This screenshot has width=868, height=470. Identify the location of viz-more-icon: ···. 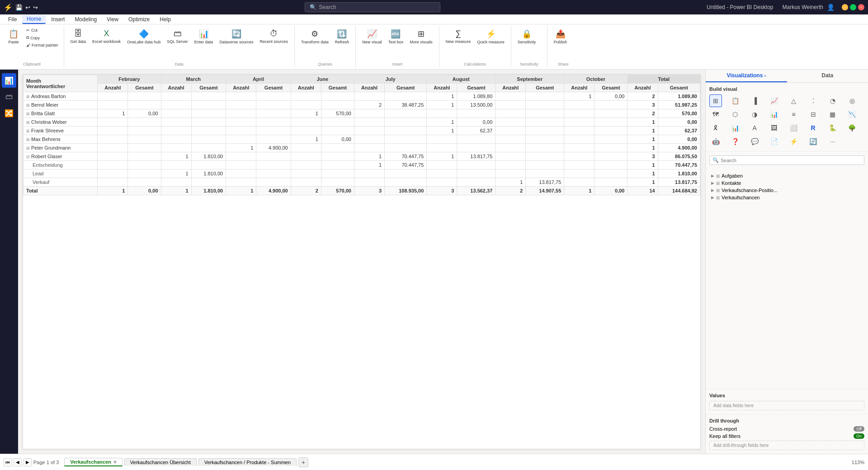
(833, 141).